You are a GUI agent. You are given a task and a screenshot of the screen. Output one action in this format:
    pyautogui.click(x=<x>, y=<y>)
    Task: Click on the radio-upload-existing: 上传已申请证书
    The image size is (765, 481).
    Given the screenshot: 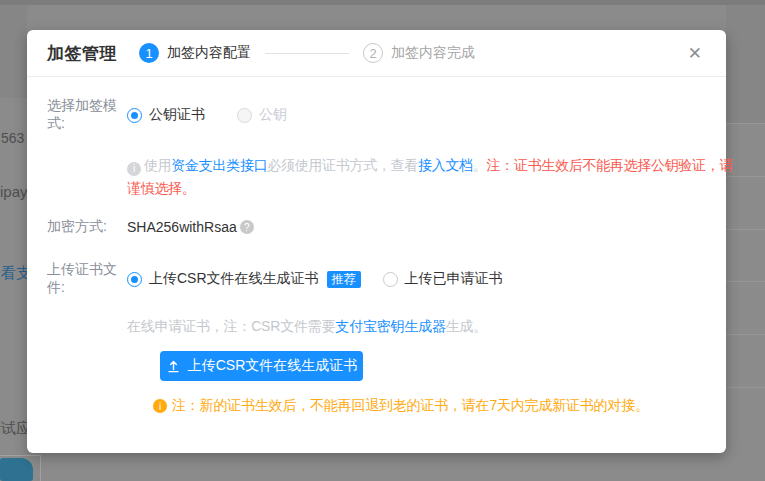 What is the action you would take?
    pyautogui.click(x=443, y=279)
    